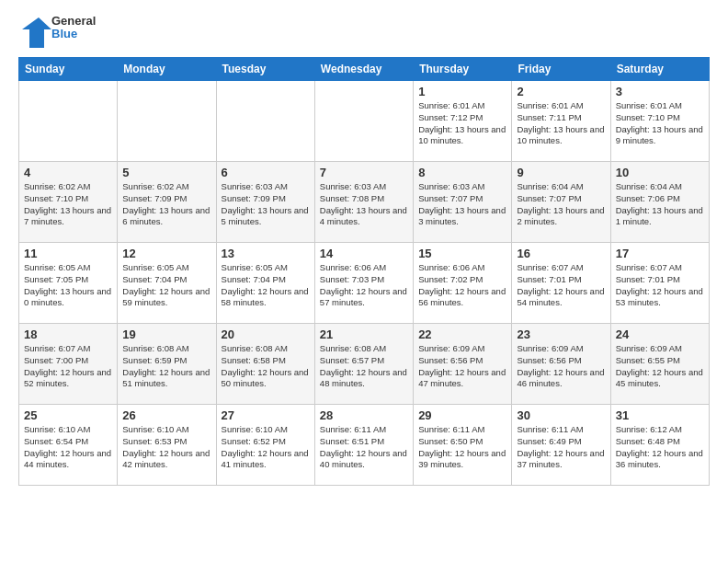 This screenshot has width=728, height=563. Describe the element at coordinates (660, 92) in the screenshot. I see `day-number: 3` at that location.